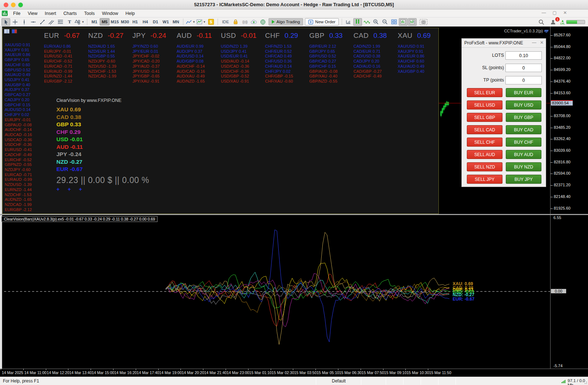 The height and width of the screenshot is (385, 588). Describe the element at coordinates (553, 22) in the screenshot. I see `account-profile-icon: 1` at that location.